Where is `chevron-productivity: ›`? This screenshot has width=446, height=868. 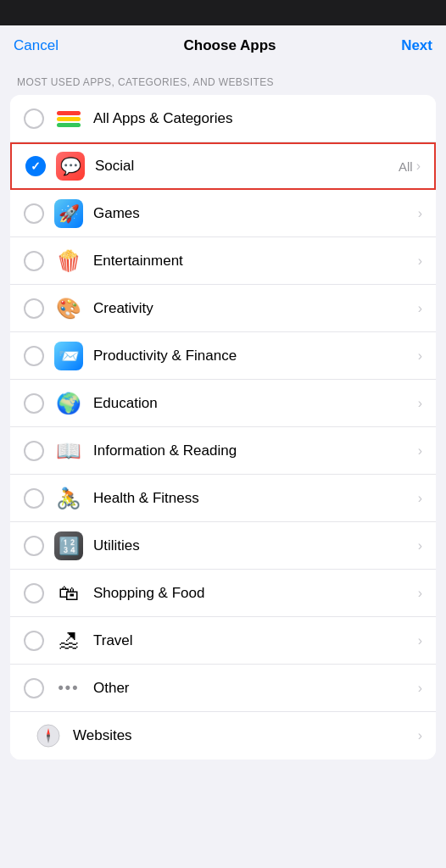
chevron-productivity: › is located at coordinates (421, 356).